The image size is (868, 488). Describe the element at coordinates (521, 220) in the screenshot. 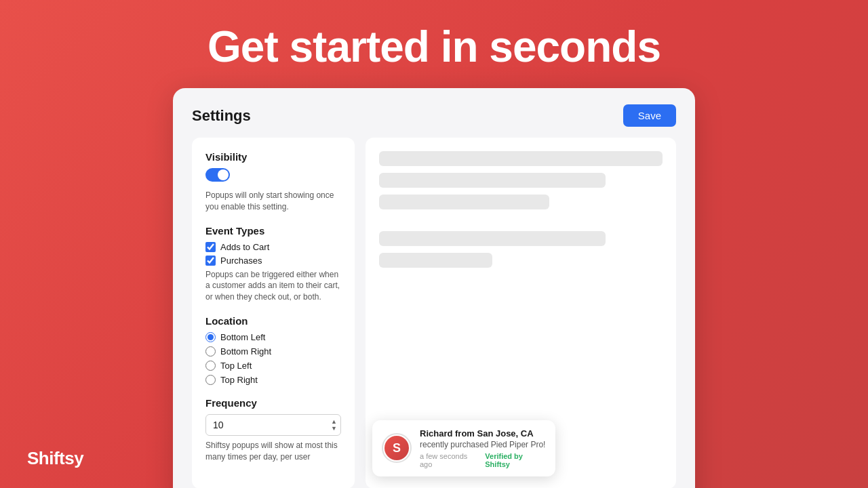

I see `skeleton-spacer` at that location.